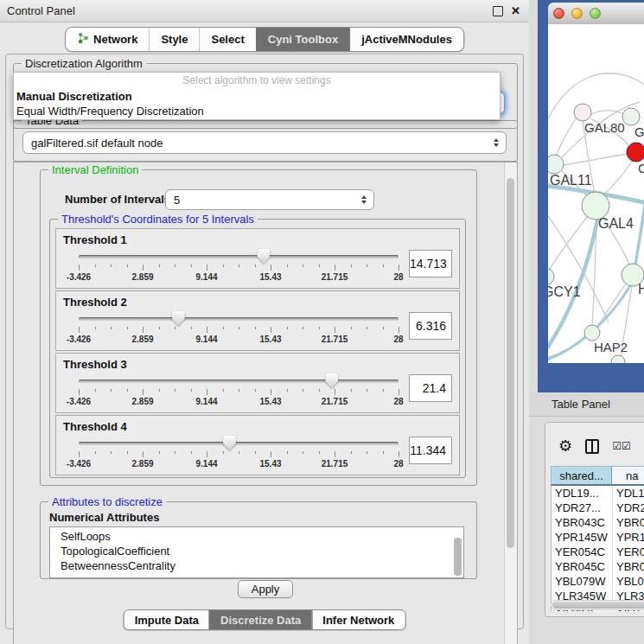  I want to click on close-traffic-light-icon, so click(558, 14).